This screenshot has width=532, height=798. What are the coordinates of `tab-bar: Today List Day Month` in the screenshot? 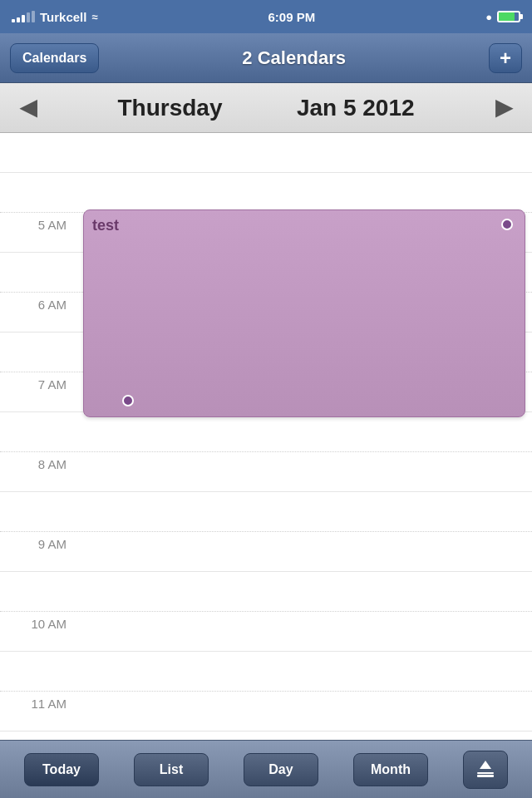 It's located at (266, 769).